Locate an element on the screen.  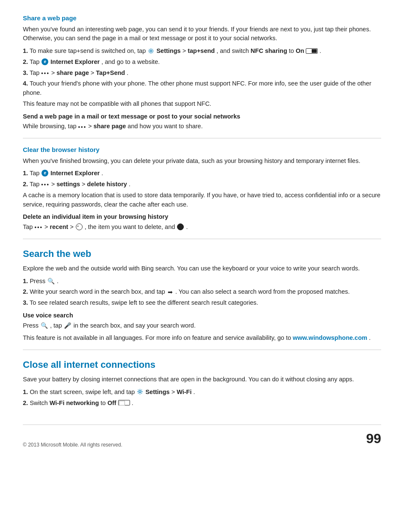
dots-icon4: ••• is located at coordinates (39, 227).